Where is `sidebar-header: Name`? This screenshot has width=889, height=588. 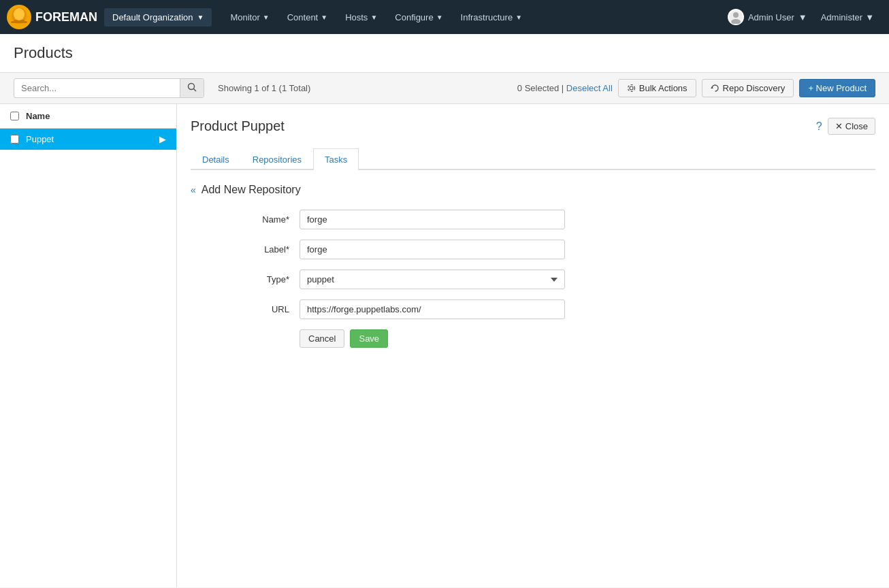
sidebar-header: Name is located at coordinates (88, 116).